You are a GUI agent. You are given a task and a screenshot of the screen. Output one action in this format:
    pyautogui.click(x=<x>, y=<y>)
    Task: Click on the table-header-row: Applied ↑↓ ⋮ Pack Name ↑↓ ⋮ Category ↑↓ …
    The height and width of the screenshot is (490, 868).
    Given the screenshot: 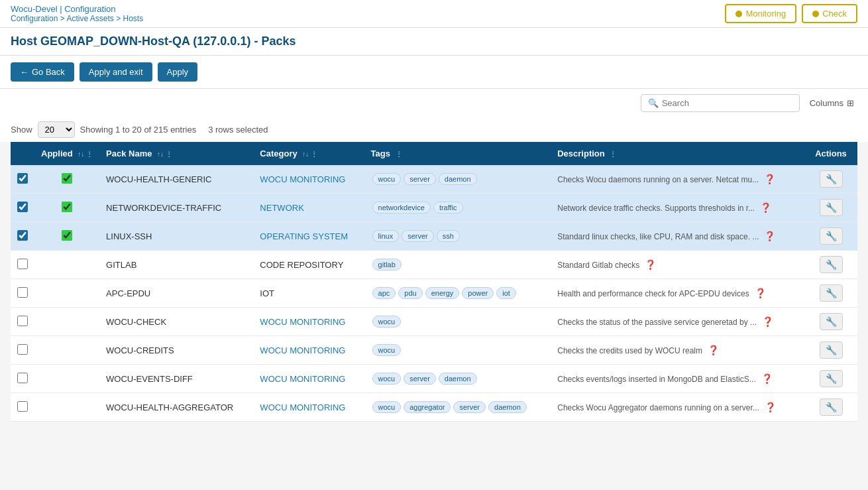 What is the action you would take?
    pyautogui.click(x=434, y=154)
    